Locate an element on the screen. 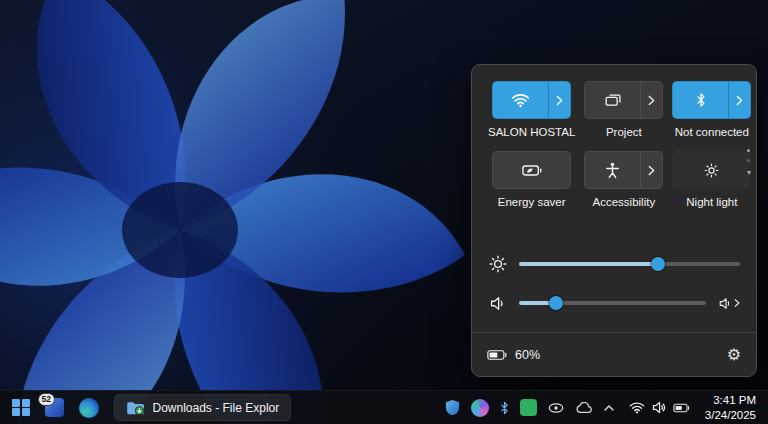  hidden-icons-chevron-icon is located at coordinates (609, 408).